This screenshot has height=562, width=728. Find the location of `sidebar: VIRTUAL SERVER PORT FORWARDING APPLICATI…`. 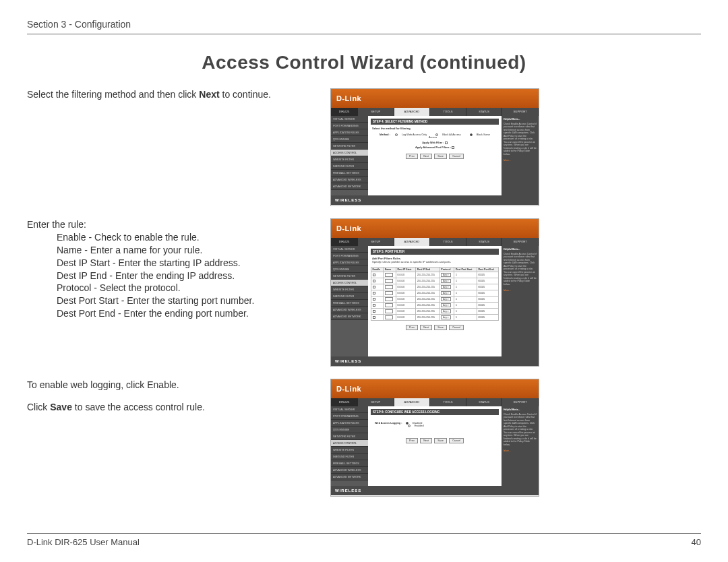

sidebar: VIRTUAL SERVER PORT FORWARDING APPLICATI… is located at coordinates (349, 301).